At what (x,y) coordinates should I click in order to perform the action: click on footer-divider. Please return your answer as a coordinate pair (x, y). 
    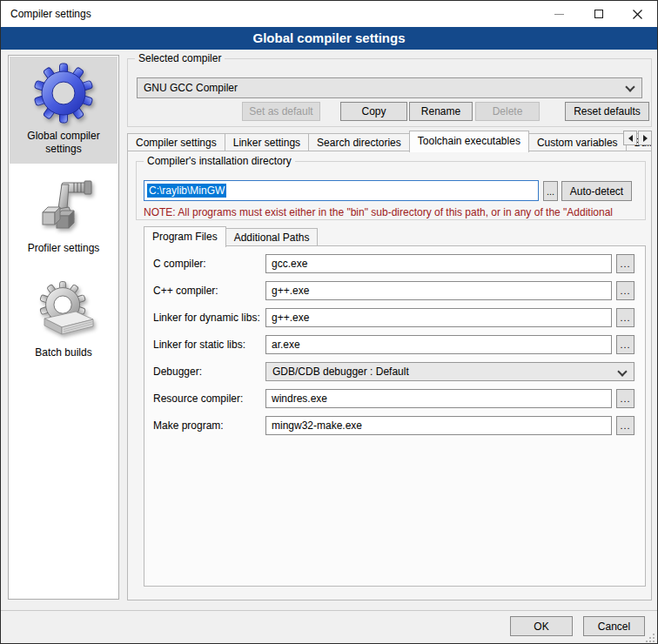
    Looking at the image, I should click on (329, 611).